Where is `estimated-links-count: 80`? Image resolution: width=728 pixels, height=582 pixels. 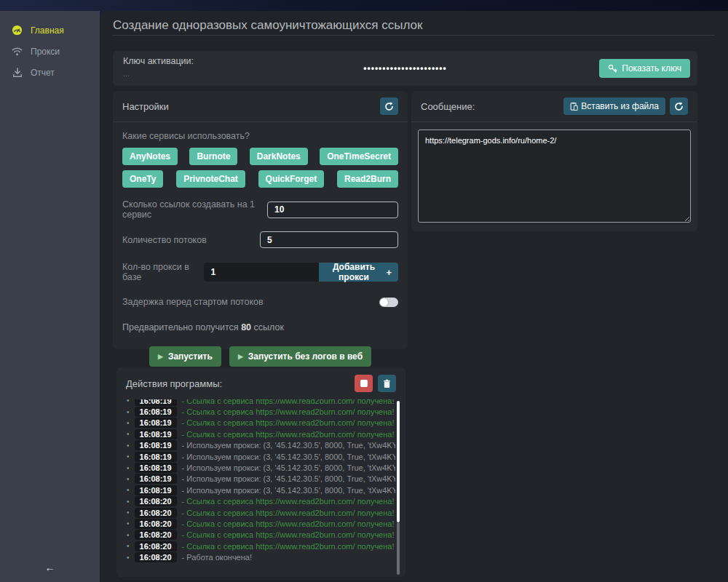 estimated-links-count: 80 is located at coordinates (246, 327).